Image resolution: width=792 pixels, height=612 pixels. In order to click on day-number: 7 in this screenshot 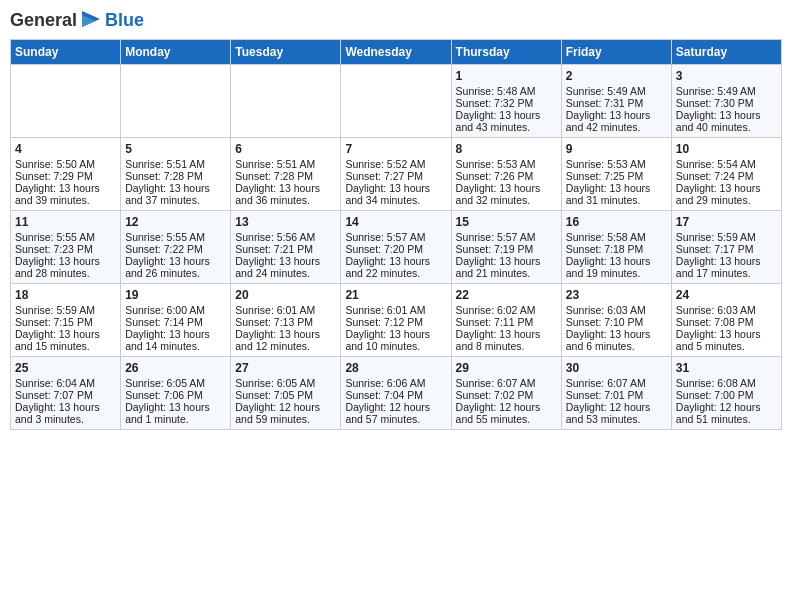, I will do `click(396, 149)`.